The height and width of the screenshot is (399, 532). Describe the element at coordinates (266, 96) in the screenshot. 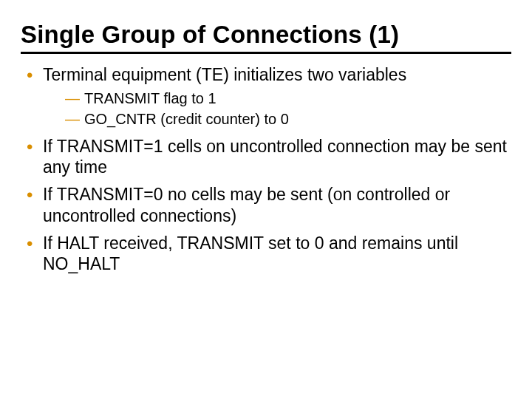

I see `bullet-list: Terminal equipment (TE) initializes two …` at that location.